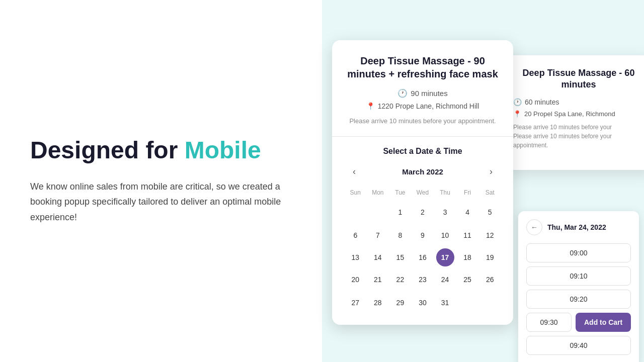 The height and width of the screenshot is (362, 644). I want to click on day-20: 20, so click(355, 280).